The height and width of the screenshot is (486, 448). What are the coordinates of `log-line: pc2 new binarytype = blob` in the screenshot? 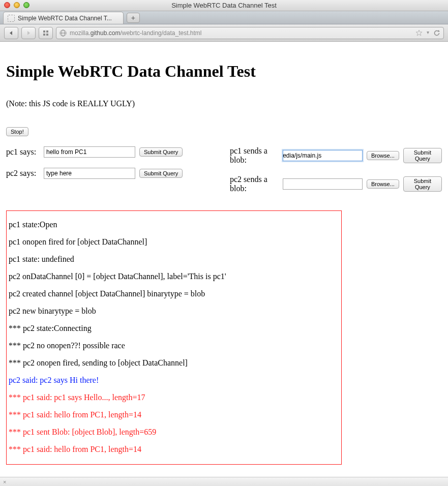 It's located at (174, 311).